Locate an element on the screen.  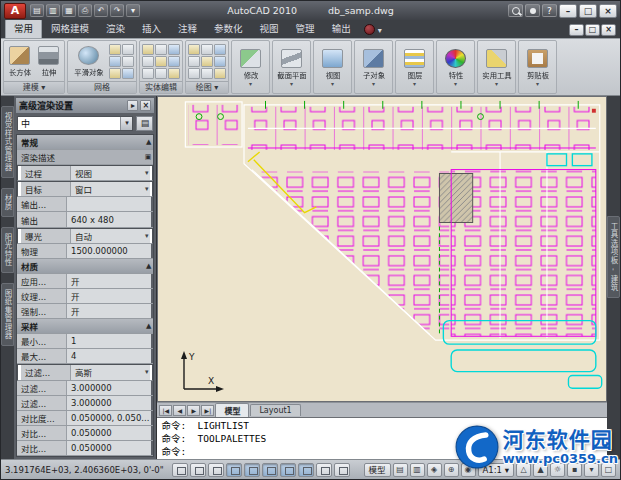
qp-toggle is located at coordinates (342, 470).